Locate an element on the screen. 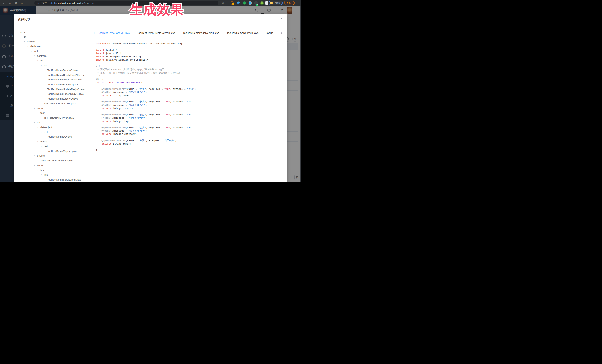 The height and width of the screenshot is (364, 602). browser-update-button: 更新 is located at coordinates (289, 3).